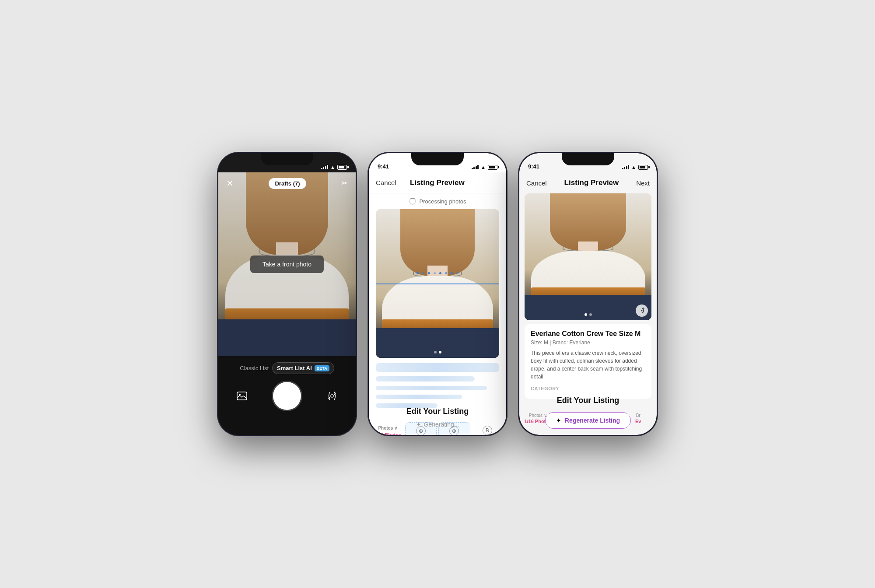  Describe the element at coordinates (438, 424) in the screenshot. I see `generating-footer: ✦ Generating...` at that location.